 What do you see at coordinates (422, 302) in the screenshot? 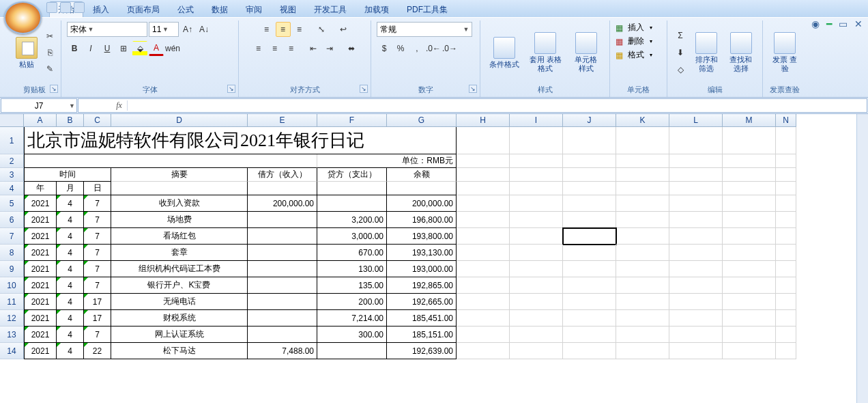
I see `cell-balance: 192,665.00` at bounding box center [422, 302].